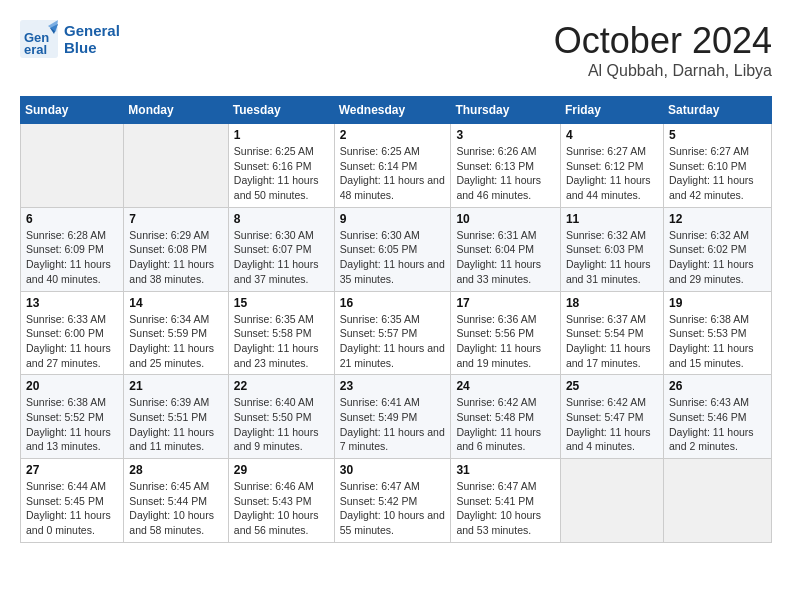 The image size is (792, 612). I want to click on day-number: 11, so click(612, 219).